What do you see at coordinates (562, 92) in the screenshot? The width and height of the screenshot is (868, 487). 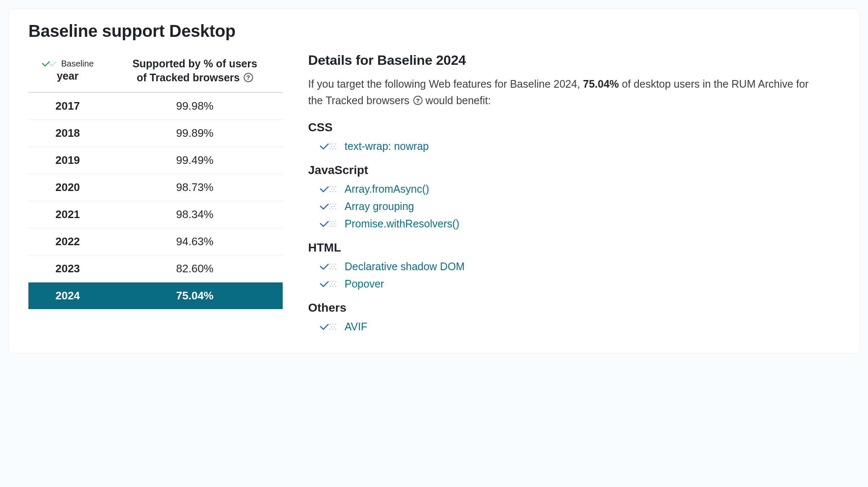 I see `details-intro: If you target the following Web features…` at bounding box center [562, 92].